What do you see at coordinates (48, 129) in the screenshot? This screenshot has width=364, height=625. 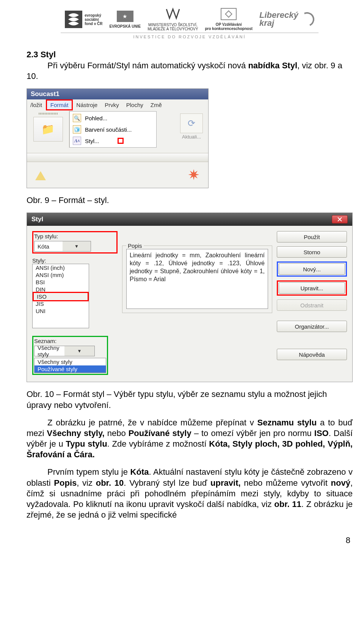 I see `toolbar-left: 📁` at bounding box center [48, 129].